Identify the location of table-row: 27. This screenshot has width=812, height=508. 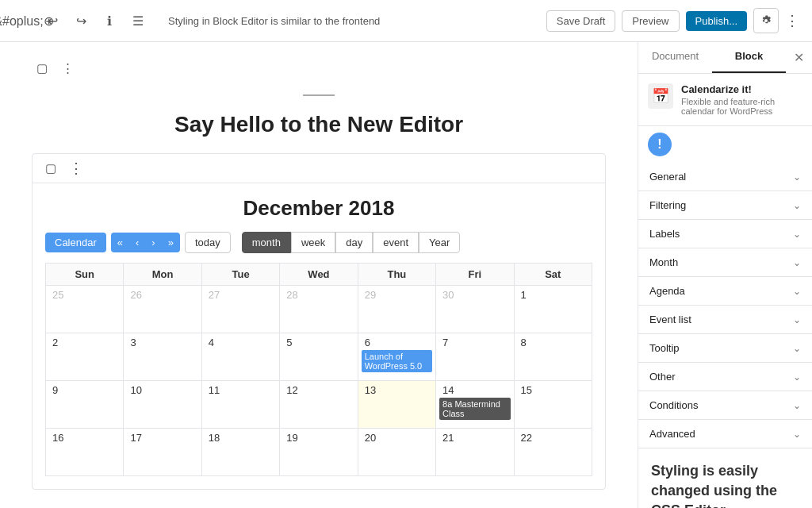
(240, 310).